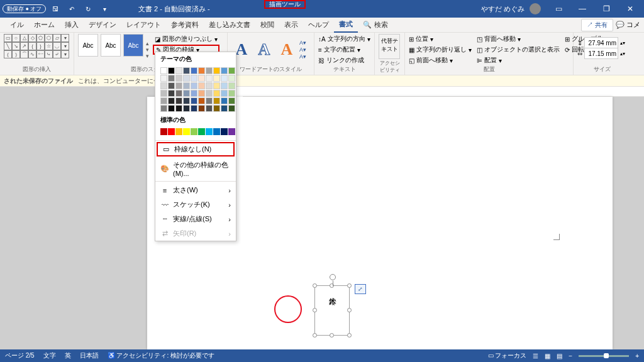  I want to click on align-button: ⊫配置▾, so click(518, 60).